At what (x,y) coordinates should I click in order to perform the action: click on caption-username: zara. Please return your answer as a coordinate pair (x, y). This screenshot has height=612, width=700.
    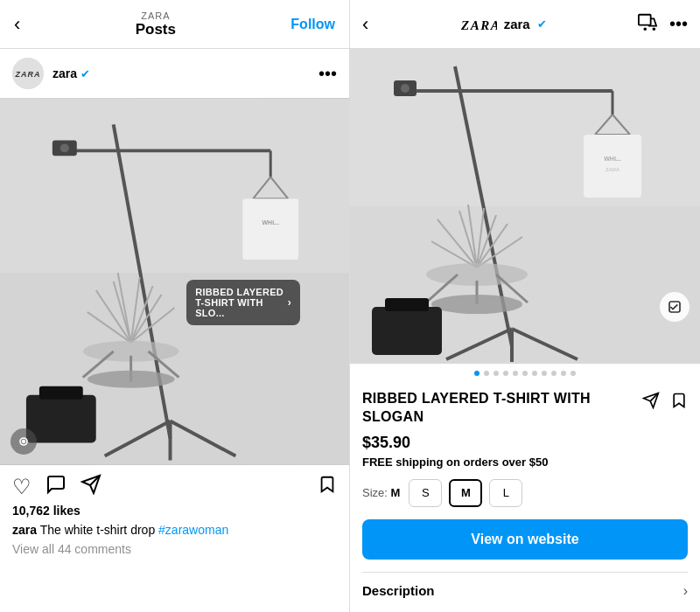
    Looking at the image, I should click on (24, 530).